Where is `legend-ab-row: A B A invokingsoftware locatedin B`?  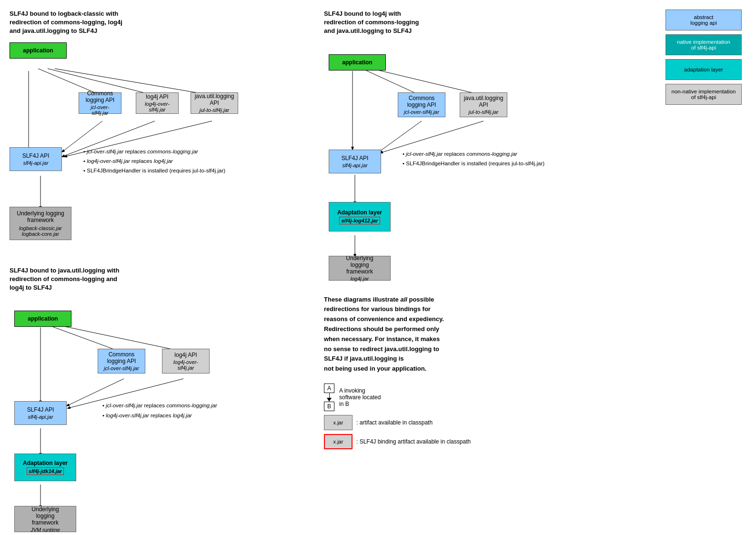
legend-ab-row: A B A invokingsoftware locatedin B is located at coordinates (443, 397).